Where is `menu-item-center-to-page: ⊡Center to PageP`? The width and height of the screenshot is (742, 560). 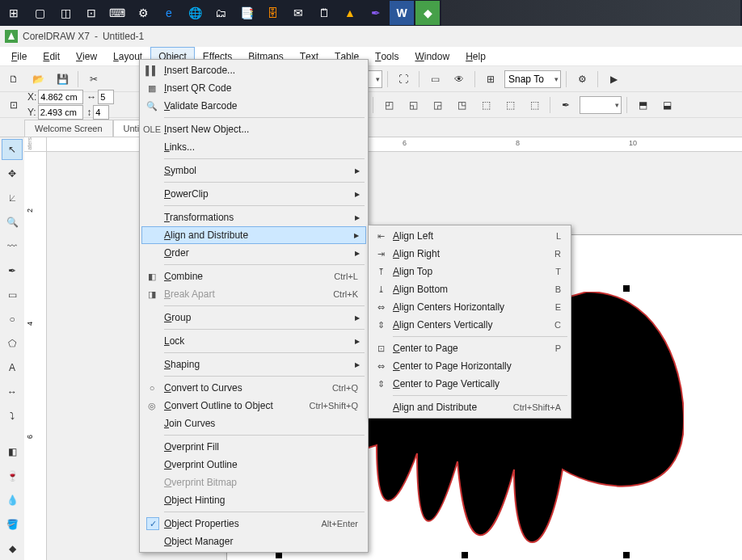 menu-item-center-to-page: ⊡Center to PageP is located at coordinates (470, 348).